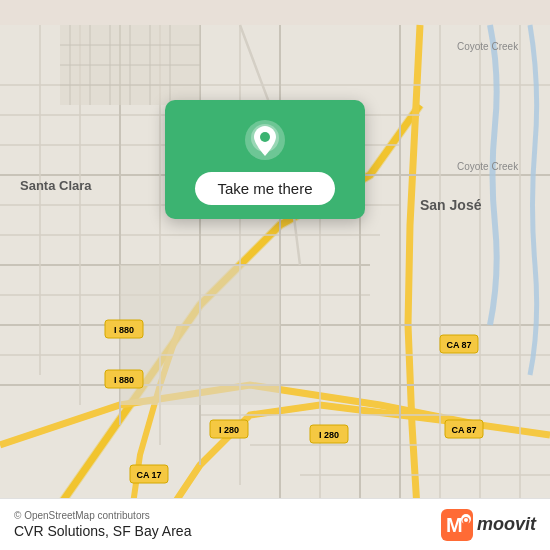 This screenshot has height=550, width=550. Describe the element at coordinates (457, 525) in the screenshot. I see `moovit-icon-svg: M` at that location.